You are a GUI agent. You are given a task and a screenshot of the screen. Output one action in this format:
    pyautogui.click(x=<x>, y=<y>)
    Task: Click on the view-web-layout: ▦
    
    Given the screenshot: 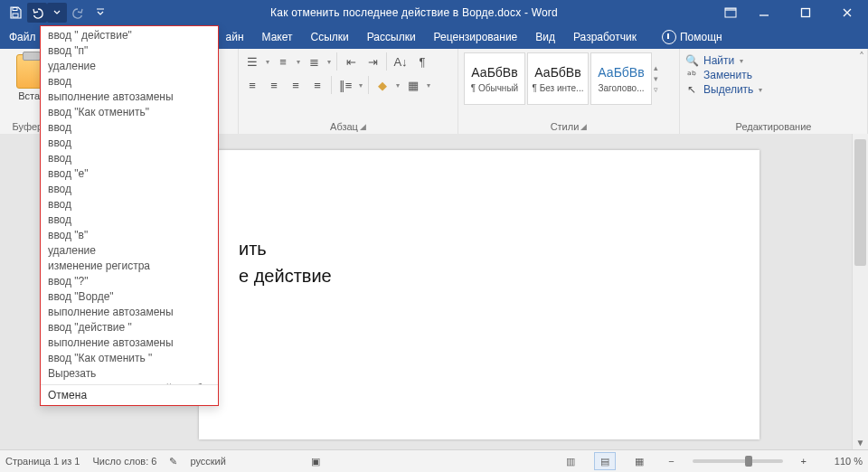 What is the action you would take?
    pyautogui.click(x=639, y=461)
    